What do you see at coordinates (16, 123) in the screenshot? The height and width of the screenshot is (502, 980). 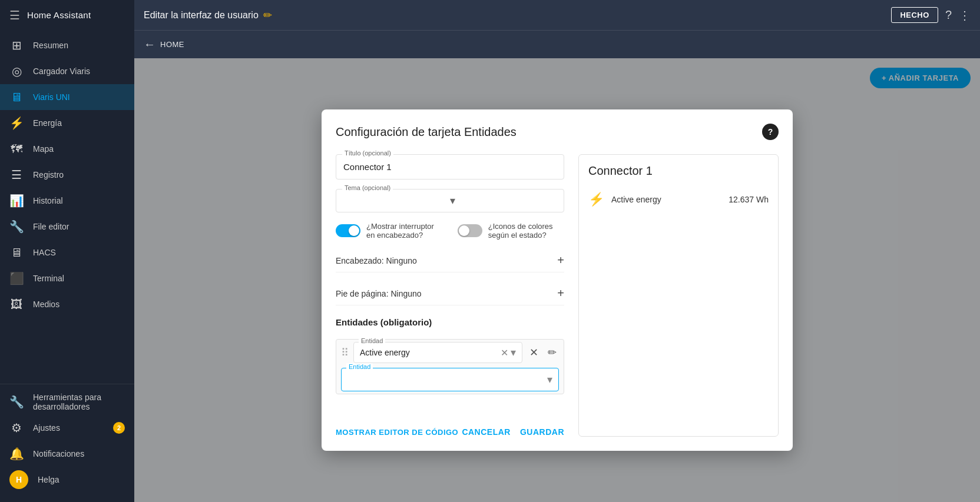 I see `bolt-icon: ⚡` at bounding box center [16, 123].